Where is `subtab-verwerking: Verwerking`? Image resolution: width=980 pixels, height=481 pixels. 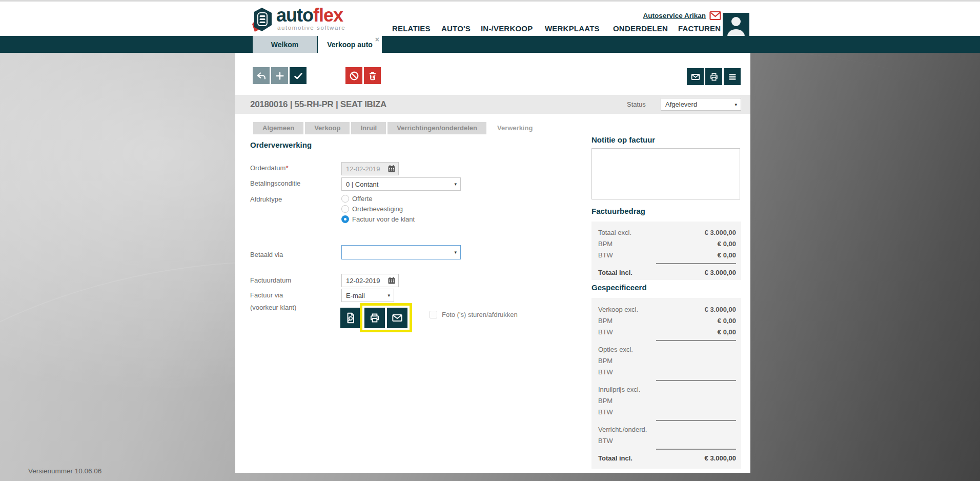 subtab-verwerking: Verwerking is located at coordinates (515, 128).